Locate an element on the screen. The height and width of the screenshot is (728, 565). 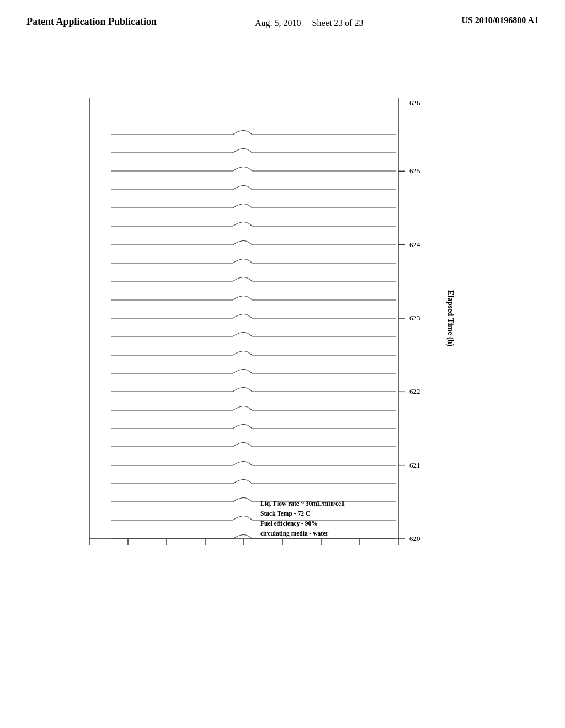
svg-text: Elapsed Time (h) is located at coordinates (450, 319).